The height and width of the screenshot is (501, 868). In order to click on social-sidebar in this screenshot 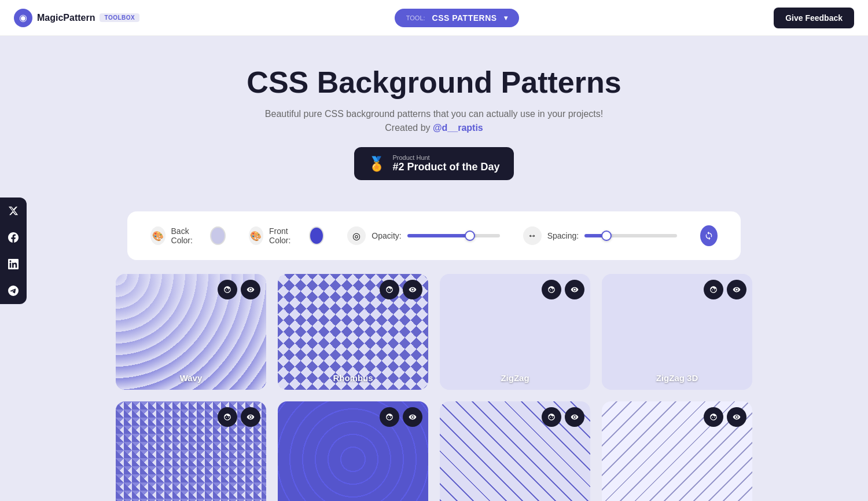, I will do `click(13, 251)`.